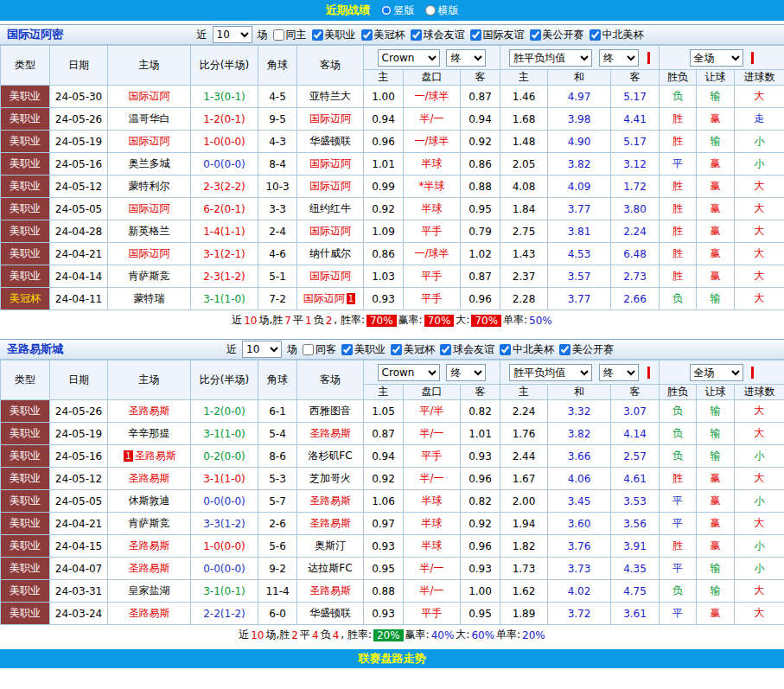 The image size is (784, 689). What do you see at coordinates (386, 10) in the screenshot?
I see `vertical-radio` at bounding box center [386, 10].